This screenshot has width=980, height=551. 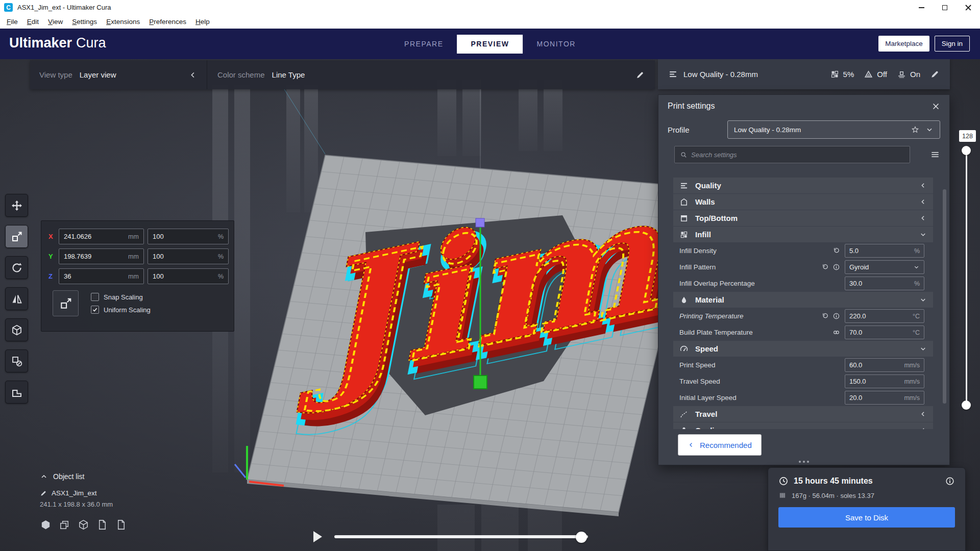 I want to click on setting-build-plate-temperature-input: 70.0°C, so click(x=885, y=333).